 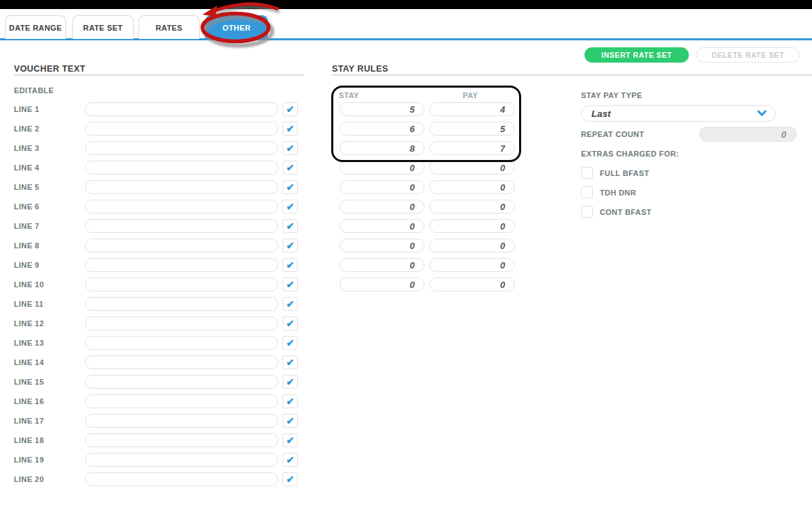 I want to click on tab-other: OTHER, so click(x=237, y=27).